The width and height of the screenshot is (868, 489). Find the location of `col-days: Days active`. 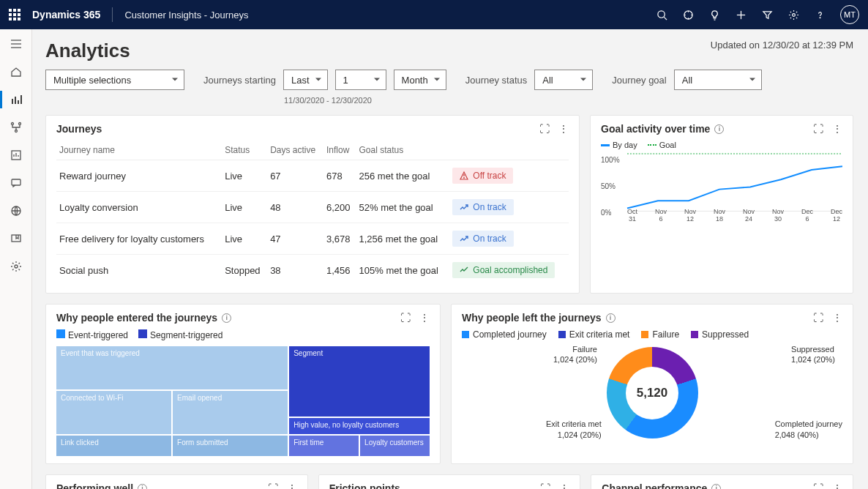

col-days: Days active is located at coordinates (296, 151).